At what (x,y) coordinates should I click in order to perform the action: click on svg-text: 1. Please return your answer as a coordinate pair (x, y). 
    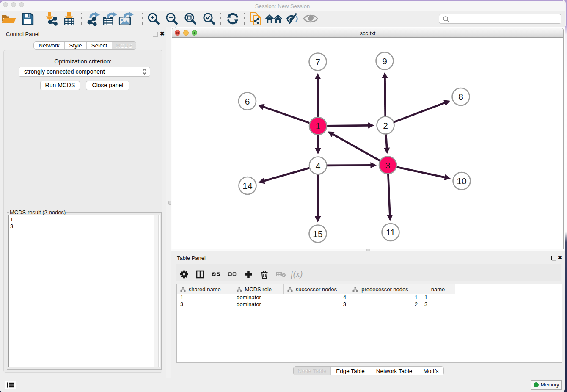
    Looking at the image, I should click on (318, 126).